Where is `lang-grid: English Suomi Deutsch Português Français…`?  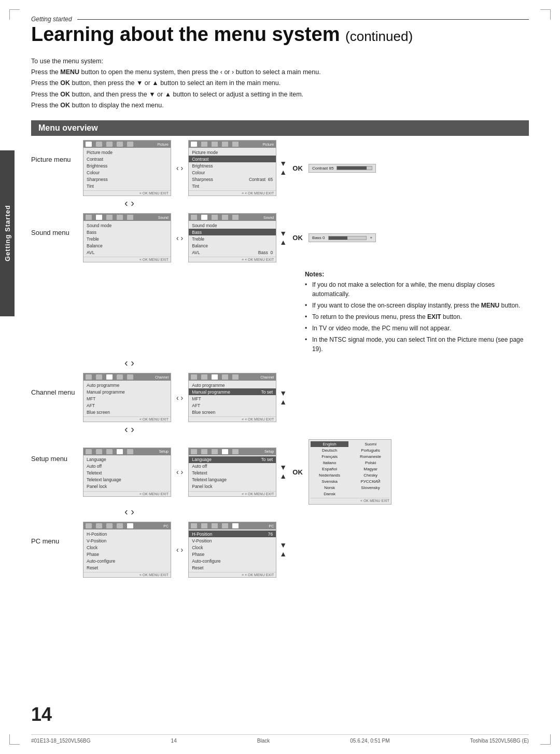 lang-grid: English Suomi Deutsch Português Français… is located at coordinates (350, 472).